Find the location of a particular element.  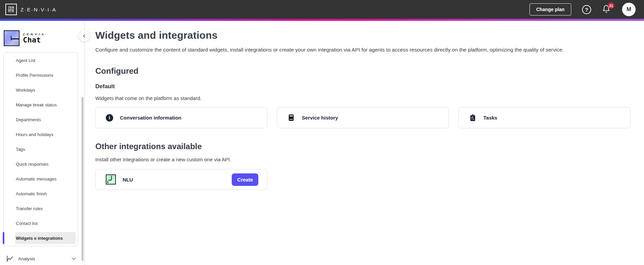

sidebar-item-automatic-finish: Automatic finish is located at coordinates (41, 194).